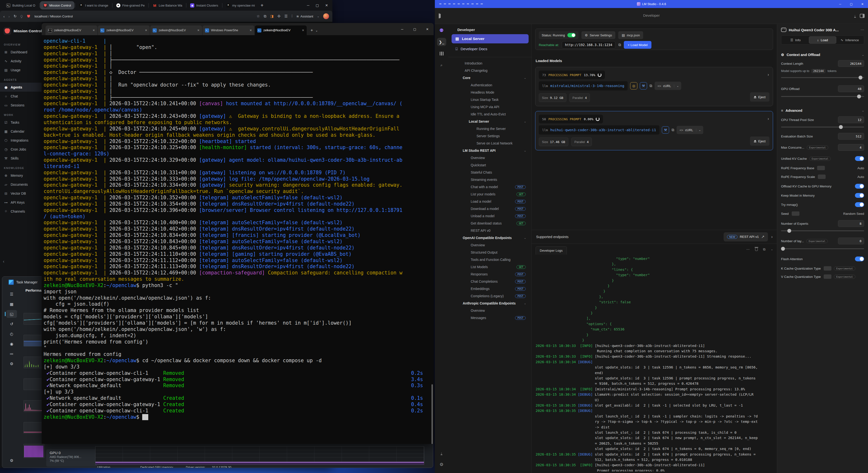 The image size is (868, 473). Describe the element at coordinates (634, 86) in the screenshot. I see `vision-capability-icon: ◎` at that location.